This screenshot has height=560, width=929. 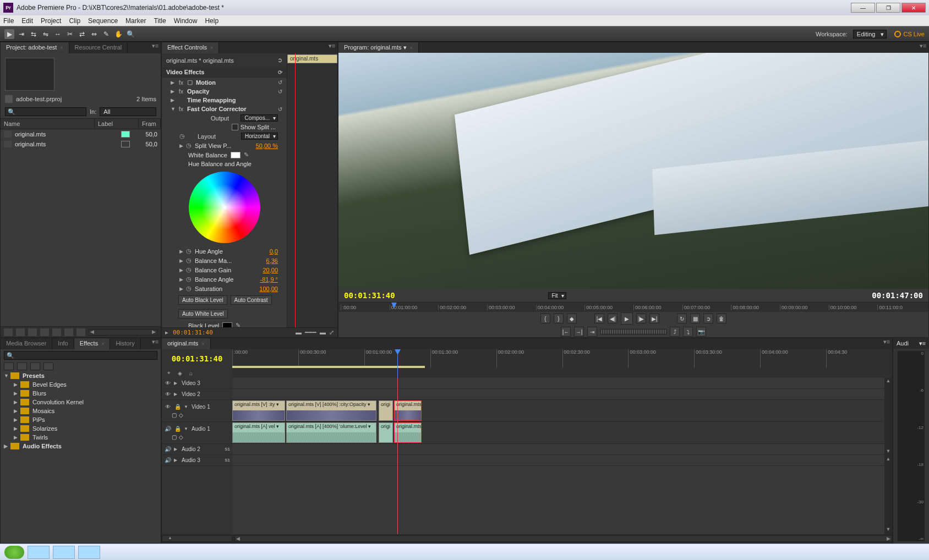 I want to click on layout-dropdown: Horizontal, so click(x=260, y=136).